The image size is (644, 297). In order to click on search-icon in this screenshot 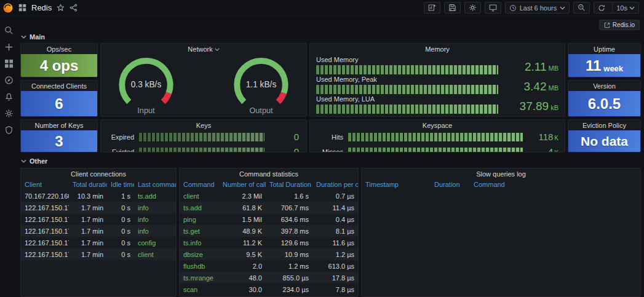, I will do `click(9, 30)`.